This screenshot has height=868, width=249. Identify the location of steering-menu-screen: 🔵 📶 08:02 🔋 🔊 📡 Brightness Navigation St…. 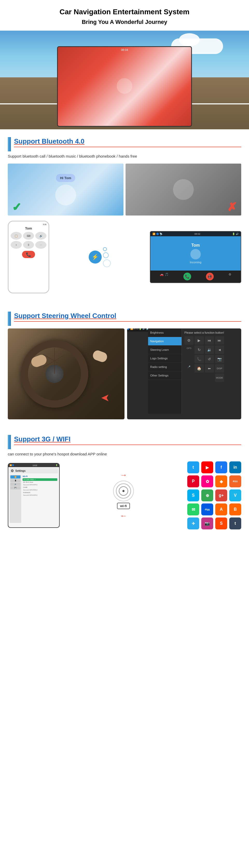
(184, 374).